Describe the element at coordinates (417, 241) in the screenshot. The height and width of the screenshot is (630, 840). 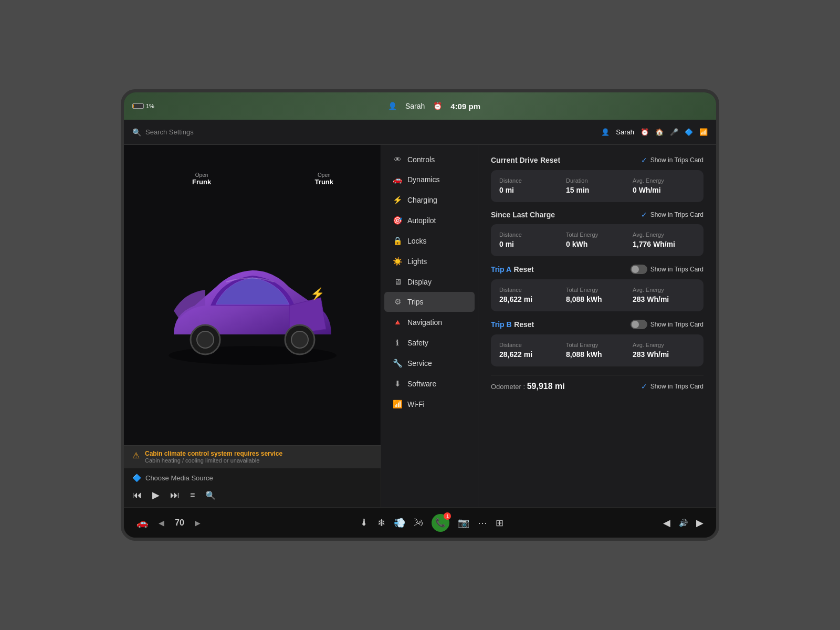
I see `locks-label: Locks` at that location.